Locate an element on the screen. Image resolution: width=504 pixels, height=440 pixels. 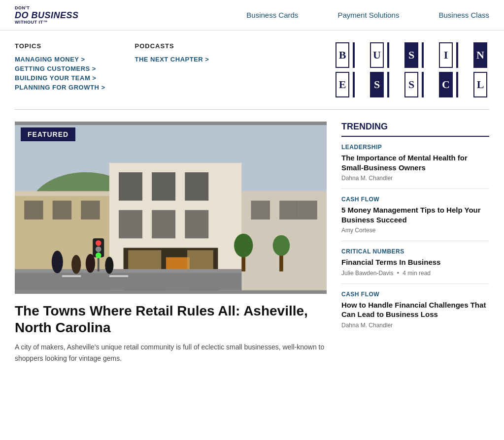
logo-do-business: do business is located at coordinates (47, 15).